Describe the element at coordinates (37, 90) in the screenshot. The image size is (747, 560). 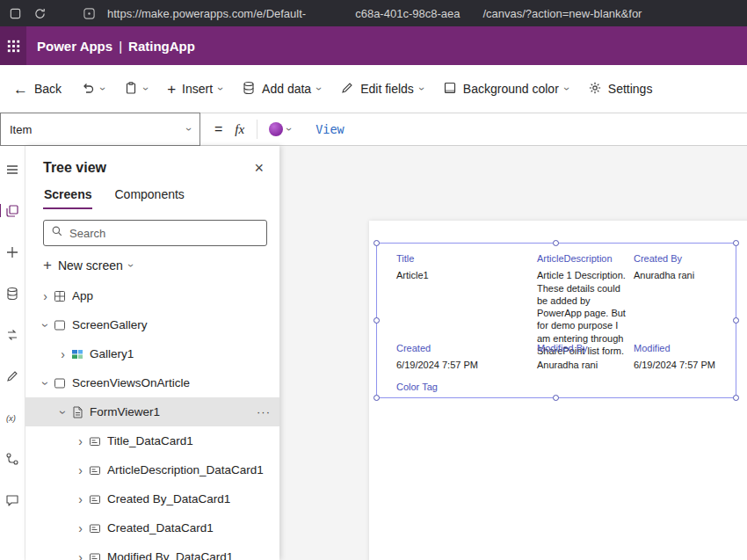
I see `back-button: ← Back` at that location.